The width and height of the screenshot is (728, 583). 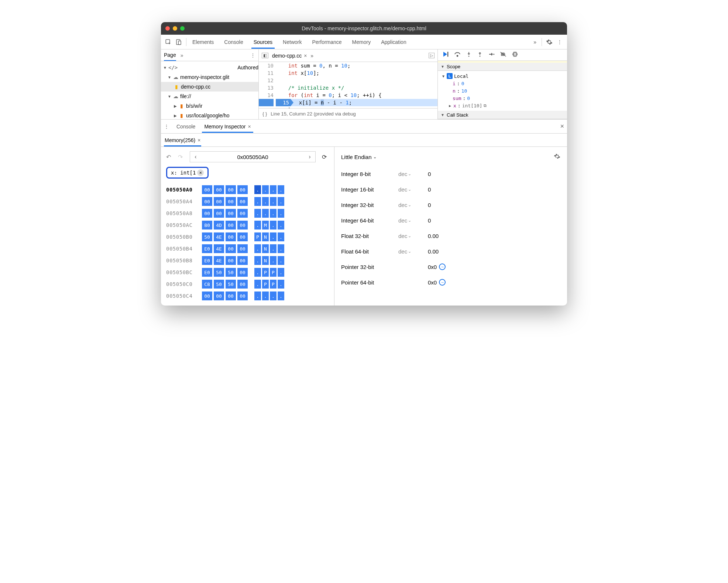 What do you see at coordinates (233, 42) in the screenshot?
I see `tab-console: Console` at bounding box center [233, 42].